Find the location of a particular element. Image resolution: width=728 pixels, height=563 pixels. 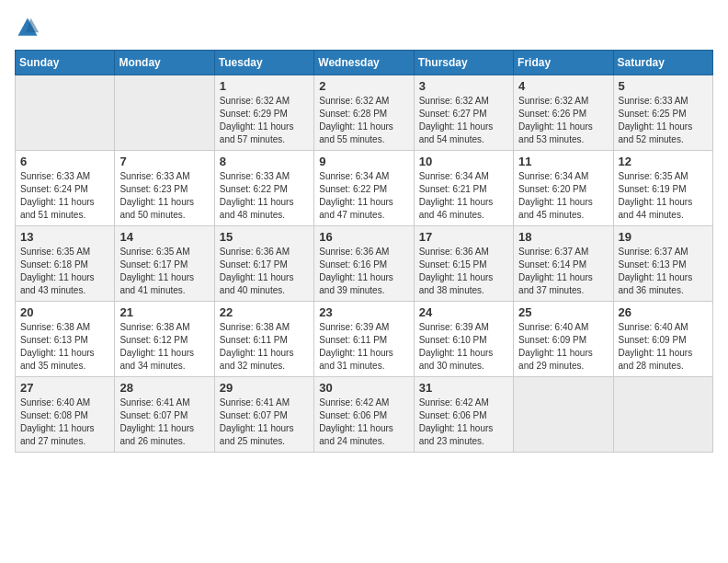

page-header is located at coordinates (364, 28).